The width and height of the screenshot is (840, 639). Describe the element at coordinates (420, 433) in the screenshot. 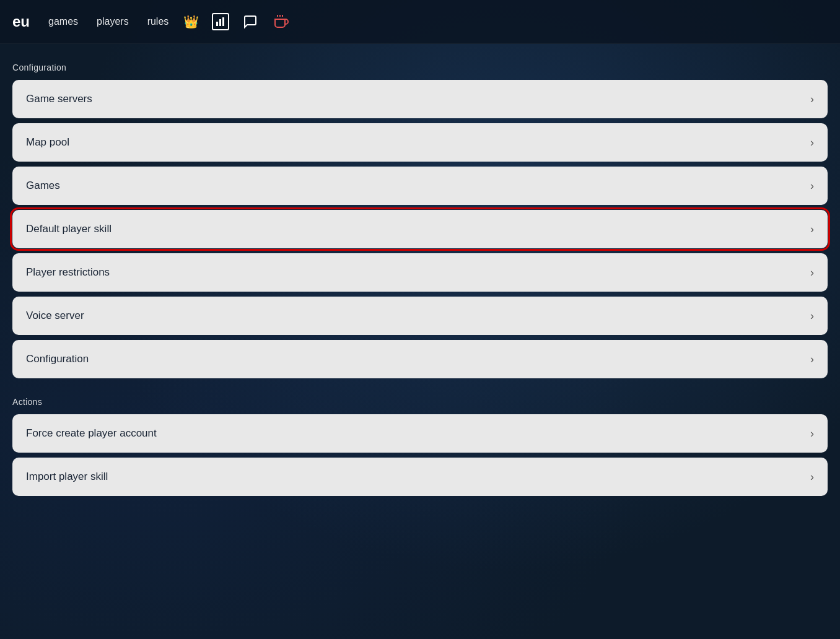

I see `force-create-player-account-item: Force create player account ›` at that location.